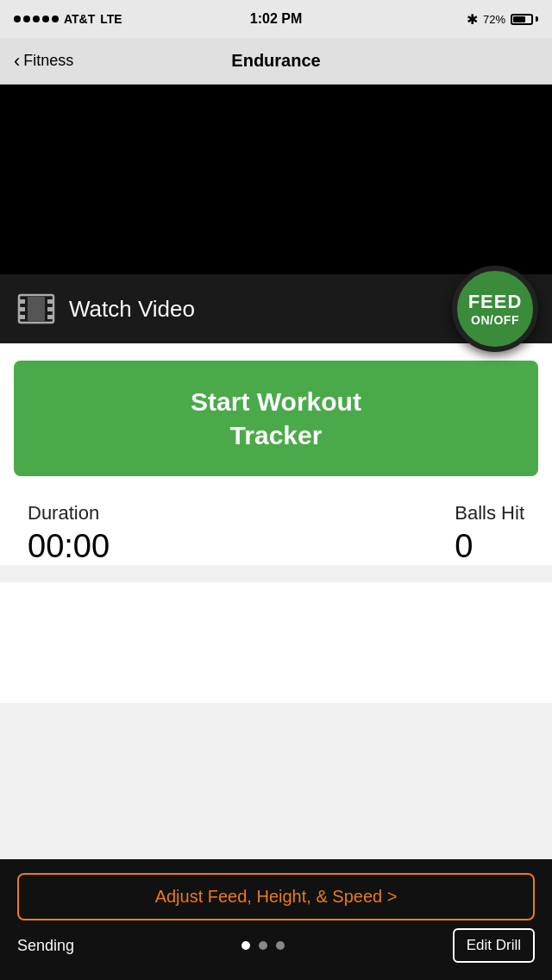 The height and width of the screenshot is (980, 552). What do you see at coordinates (495, 320) in the screenshot?
I see `feed-toggle-line2: ON/OFF` at bounding box center [495, 320].